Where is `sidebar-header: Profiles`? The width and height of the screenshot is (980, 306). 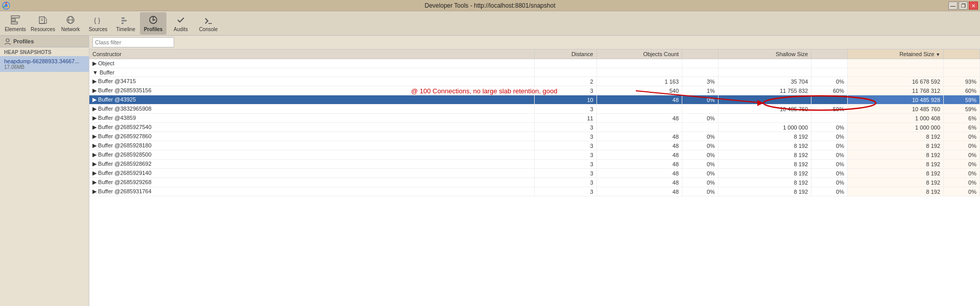
sidebar-header: Profiles is located at coordinates (44, 42).